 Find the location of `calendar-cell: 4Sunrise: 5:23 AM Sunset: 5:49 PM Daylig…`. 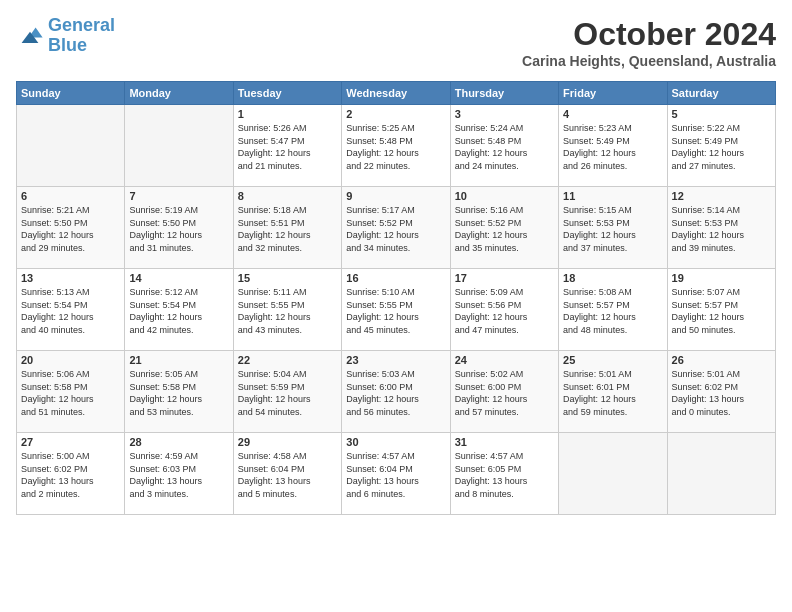

calendar-cell: 4Sunrise: 5:23 AM Sunset: 5:49 PM Daylig… is located at coordinates (613, 146).